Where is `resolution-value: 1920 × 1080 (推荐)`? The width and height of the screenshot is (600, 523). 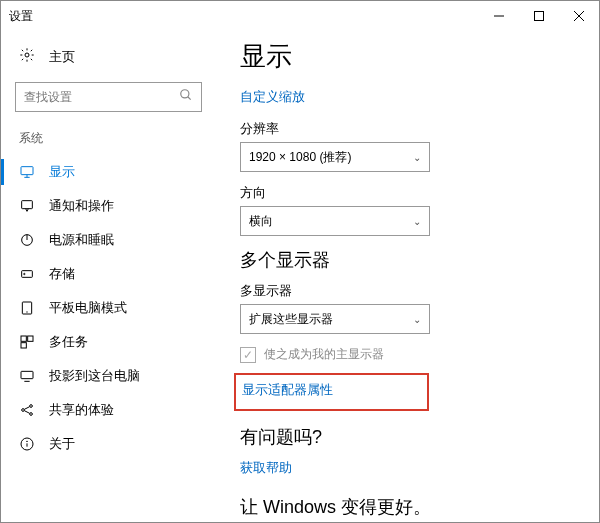 resolution-value: 1920 × 1080 (推荐) is located at coordinates (300, 158).